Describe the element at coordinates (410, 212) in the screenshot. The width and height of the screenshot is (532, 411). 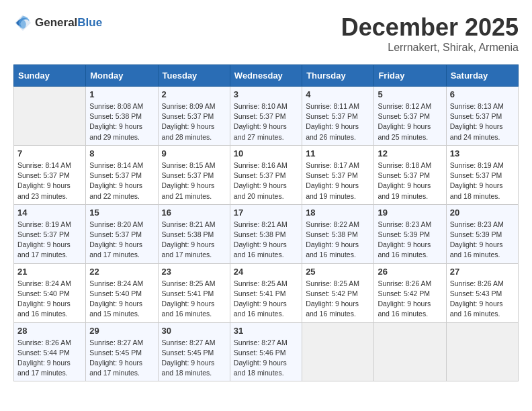
I see `day-number: 19` at that location.